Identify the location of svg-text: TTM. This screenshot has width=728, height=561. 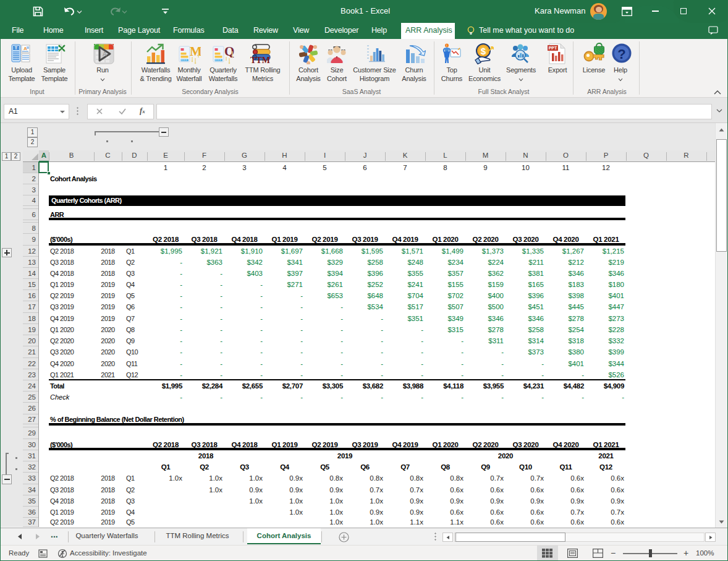
(260, 60).